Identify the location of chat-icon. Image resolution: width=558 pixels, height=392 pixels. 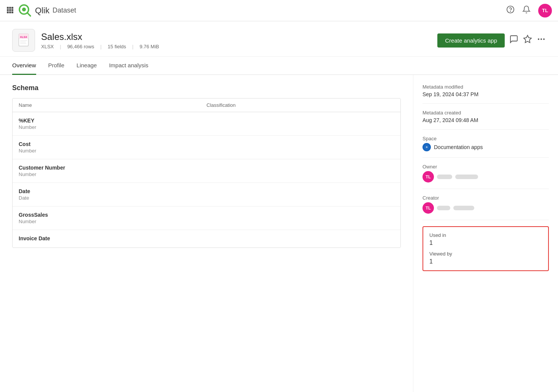
(514, 40).